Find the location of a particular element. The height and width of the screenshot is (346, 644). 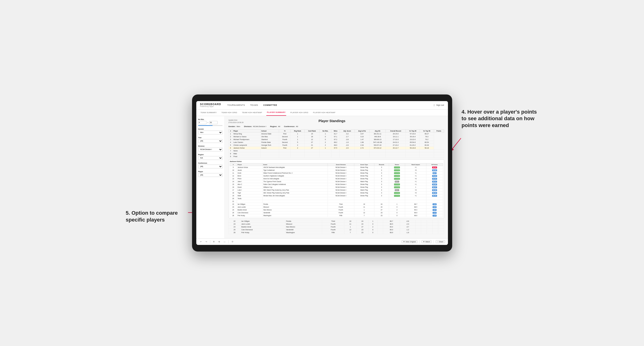

extended-cell: 68.7 is located at coordinates (392, 221).